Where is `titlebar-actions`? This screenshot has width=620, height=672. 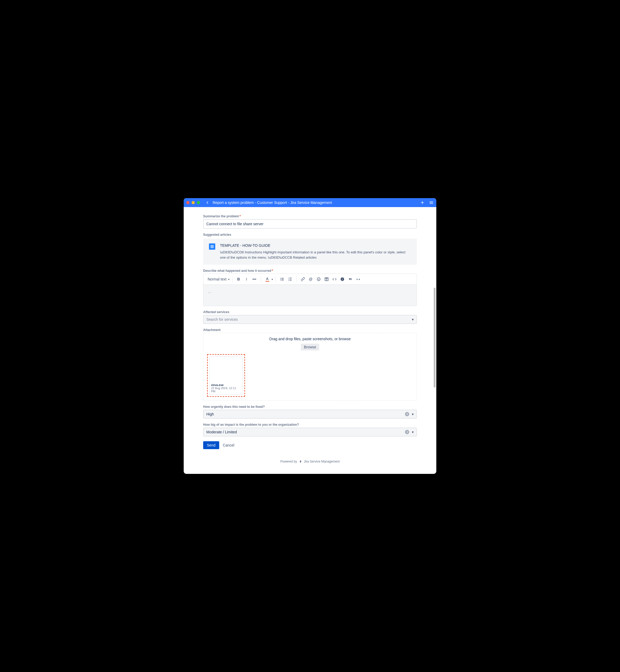
titlebar-actions is located at coordinates (427, 203).